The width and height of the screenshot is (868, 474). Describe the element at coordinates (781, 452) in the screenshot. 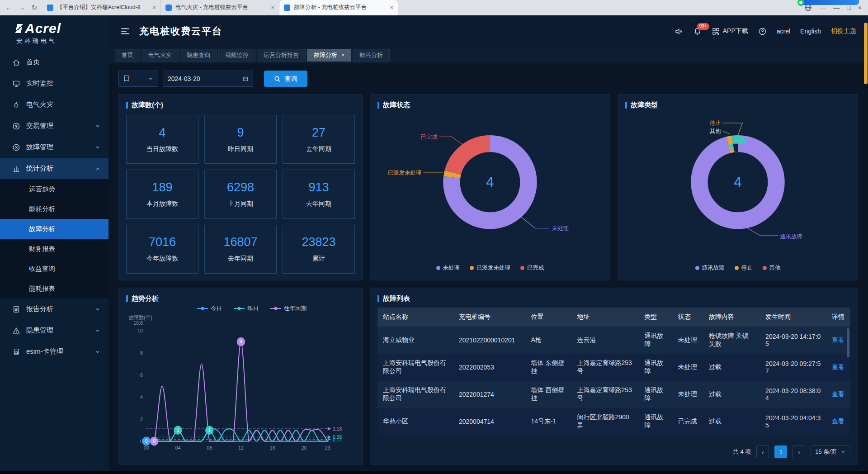

I see `current-page: 1` at that location.